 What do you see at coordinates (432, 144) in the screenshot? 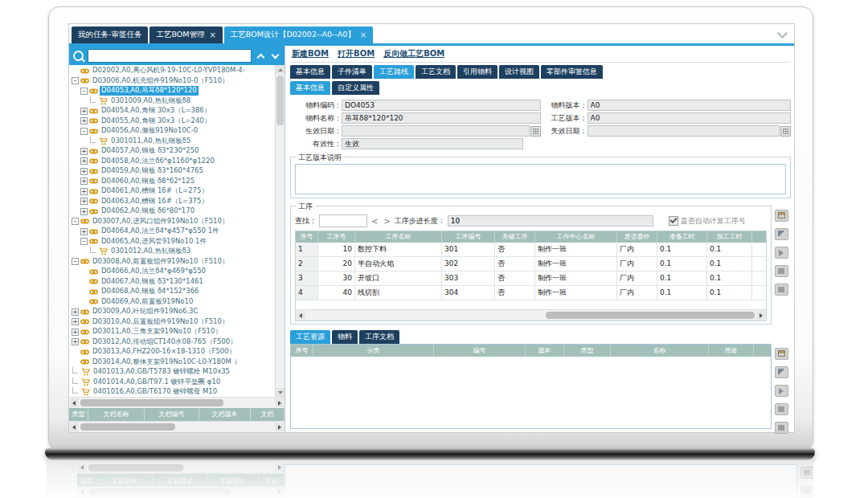
I see `validity-field` at bounding box center [432, 144].